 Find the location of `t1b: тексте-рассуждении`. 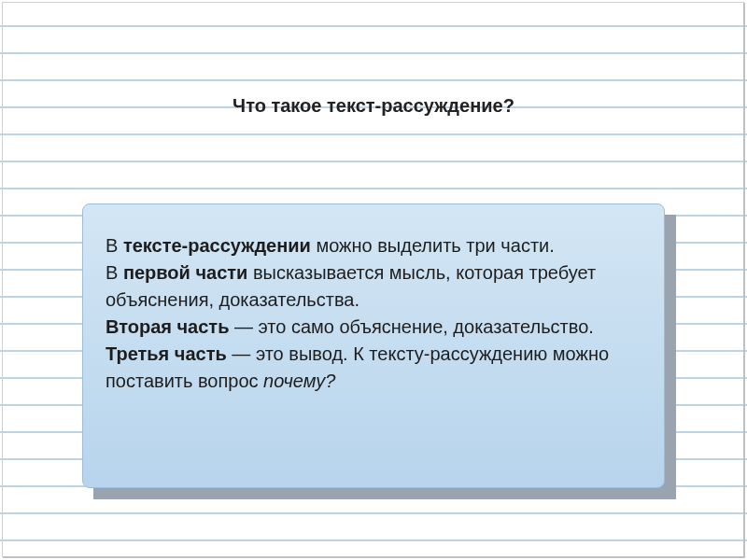

t1b: тексте-рассуждении is located at coordinates (217, 245).